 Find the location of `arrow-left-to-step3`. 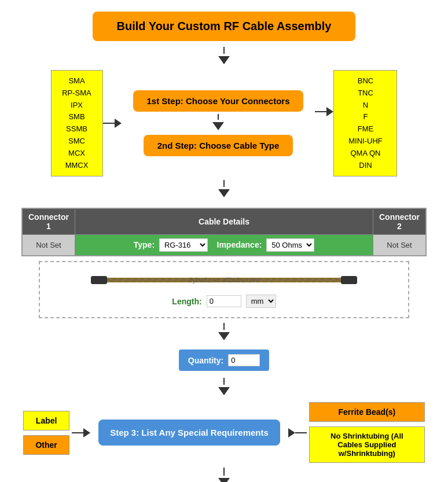

arrow-left-to-step3 is located at coordinates (87, 433).